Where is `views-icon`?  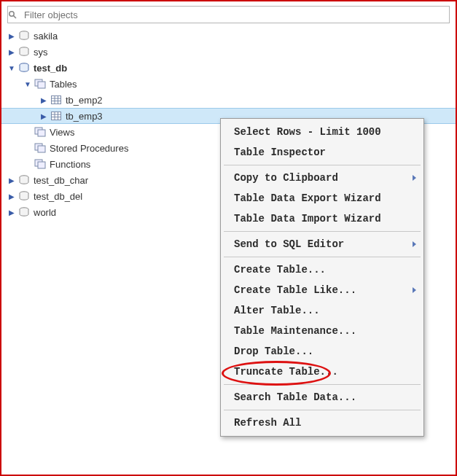 views-icon is located at coordinates (40, 132).